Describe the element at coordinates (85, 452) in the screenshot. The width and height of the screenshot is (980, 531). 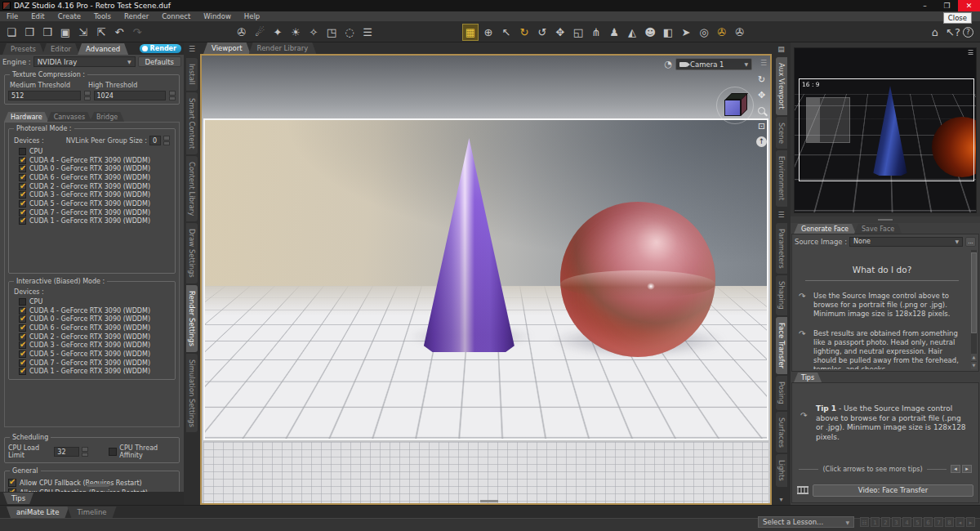
I see `cpu-load-limit-spinner` at that location.